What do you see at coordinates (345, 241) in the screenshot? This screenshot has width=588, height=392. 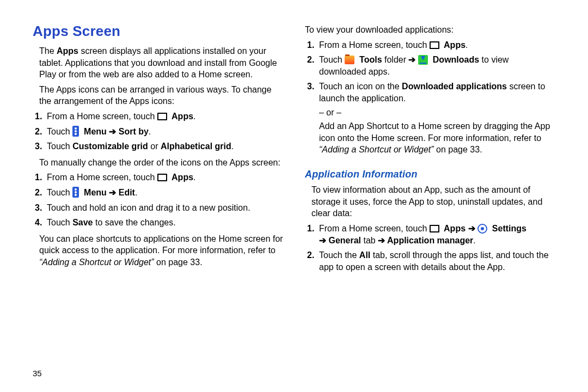 I see `bold: General` at bounding box center [345, 241].